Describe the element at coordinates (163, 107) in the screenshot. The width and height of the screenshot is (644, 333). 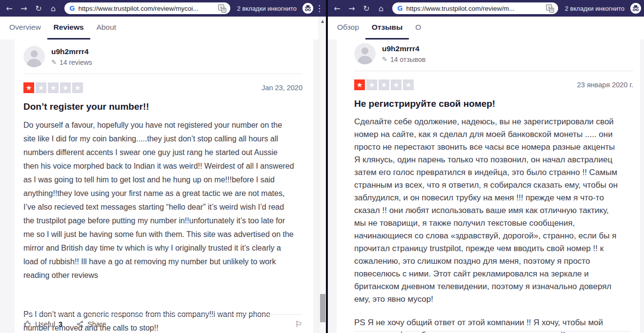
I see `review-title: Don’t register your number!!` at that location.